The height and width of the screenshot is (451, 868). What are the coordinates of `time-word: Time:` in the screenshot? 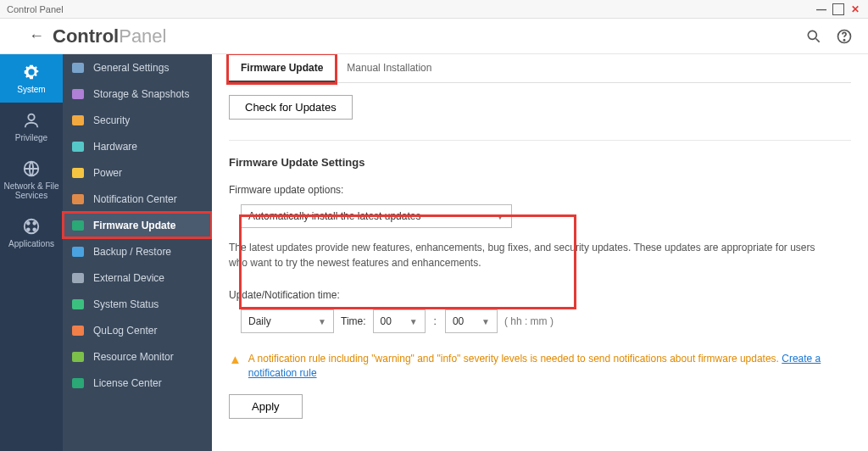 It's located at (353, 321).